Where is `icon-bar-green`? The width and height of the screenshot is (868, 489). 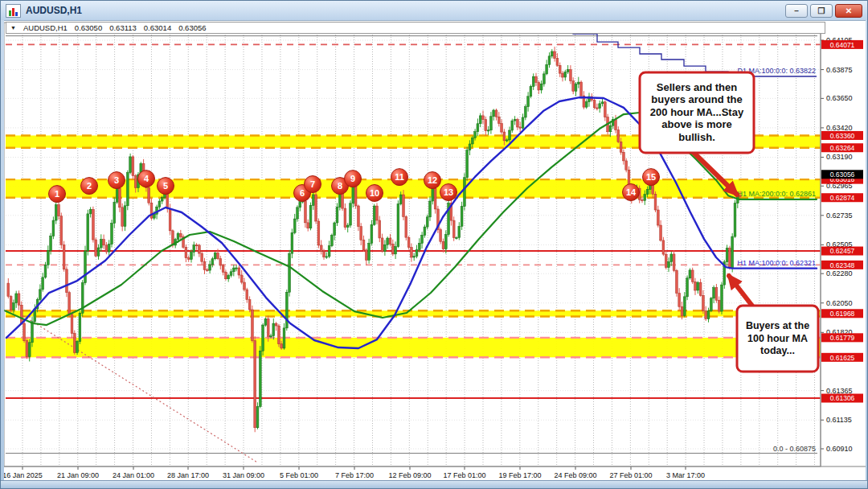
icon-bar-green is located at coordinates (10, 13).